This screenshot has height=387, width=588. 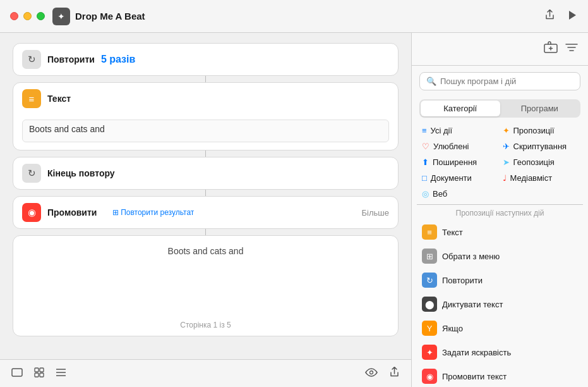 What do you see at coordinates (371, 373) in the screenshot?
I see `eye-button` at bounding box center [371, 373].